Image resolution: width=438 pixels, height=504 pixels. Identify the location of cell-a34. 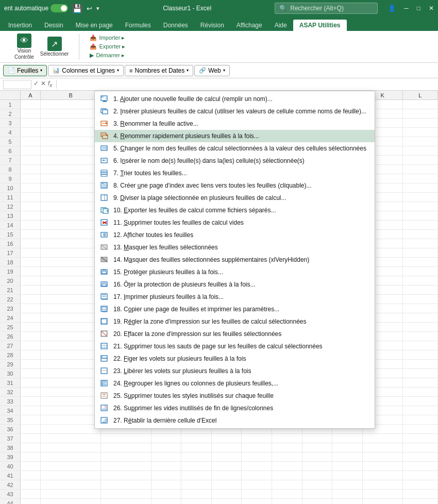
(31, 410).